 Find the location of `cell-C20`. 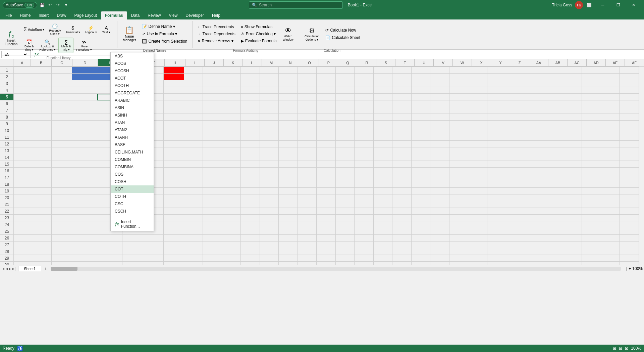

cell-C20 is located at coordinates (62, 198).